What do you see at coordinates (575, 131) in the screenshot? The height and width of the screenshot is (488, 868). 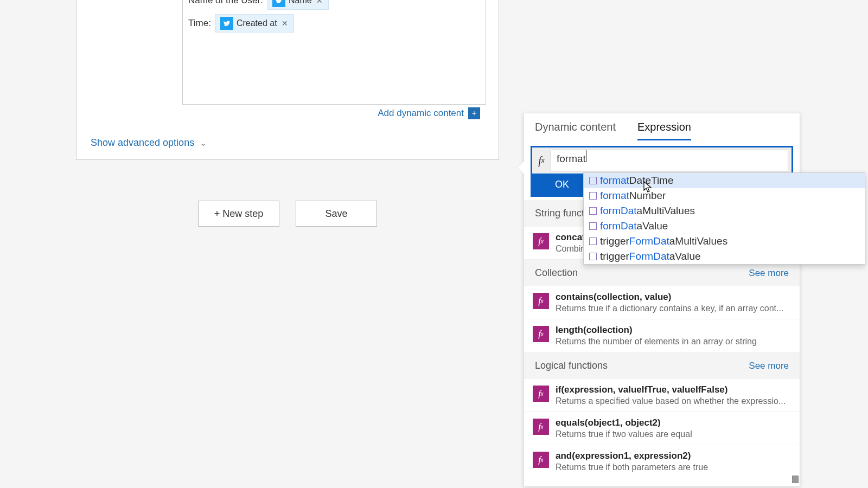 I see `tab-dynamic-content: Dynamic content` at bounding box center [575, 131].